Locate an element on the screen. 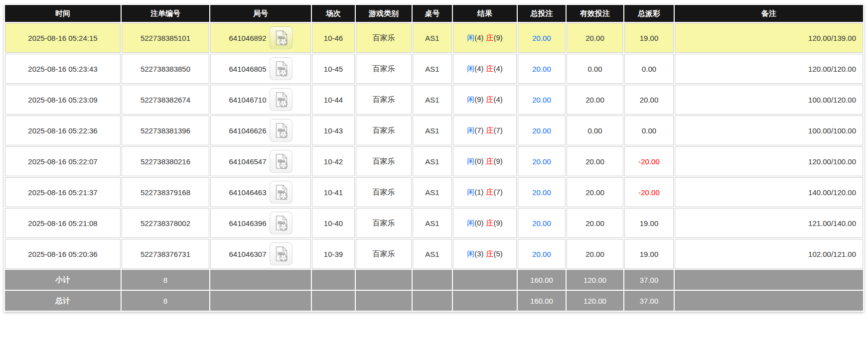  grand-total-label: 总计 is located at coordinates (63, 301).